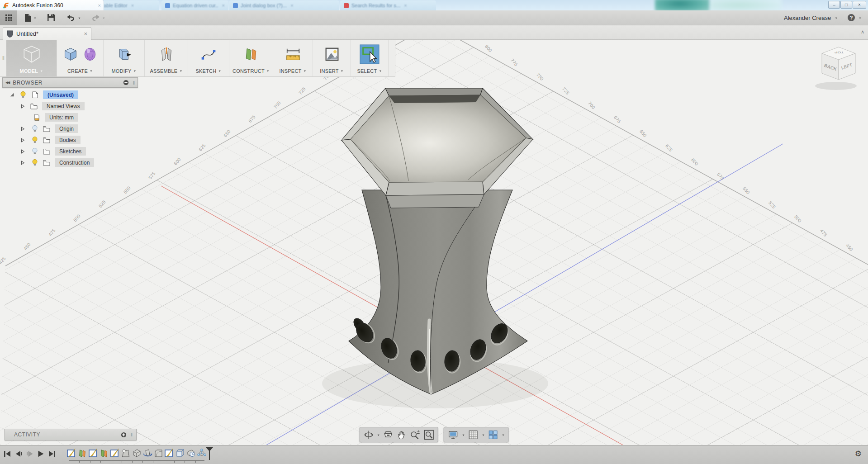 The image size is (868, 464). Describe the element at coordinates (104, 18) in the screenshot. I see `redo-dropdown-caret-icon: ▼` at that location.